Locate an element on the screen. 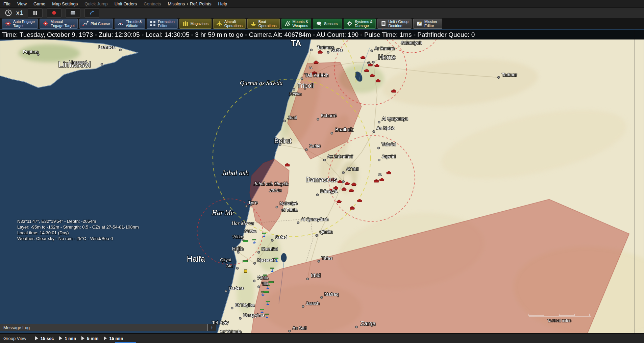 This screenshot has height=343, width=644. menu-item-help: Help is located at coordinates (223, 4).